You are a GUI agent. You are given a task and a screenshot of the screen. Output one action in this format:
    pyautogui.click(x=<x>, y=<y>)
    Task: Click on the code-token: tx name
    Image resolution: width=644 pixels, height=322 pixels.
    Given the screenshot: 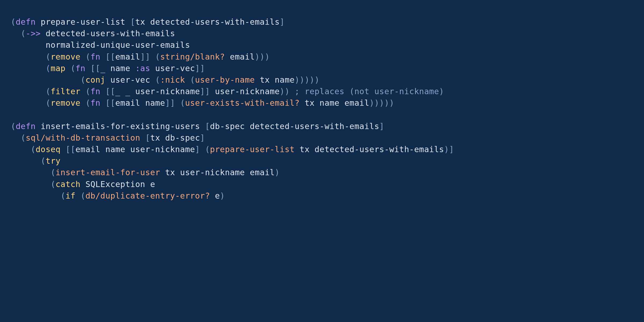 What is the action you would take?
    pyautogui.click(x=277, y=80)
    